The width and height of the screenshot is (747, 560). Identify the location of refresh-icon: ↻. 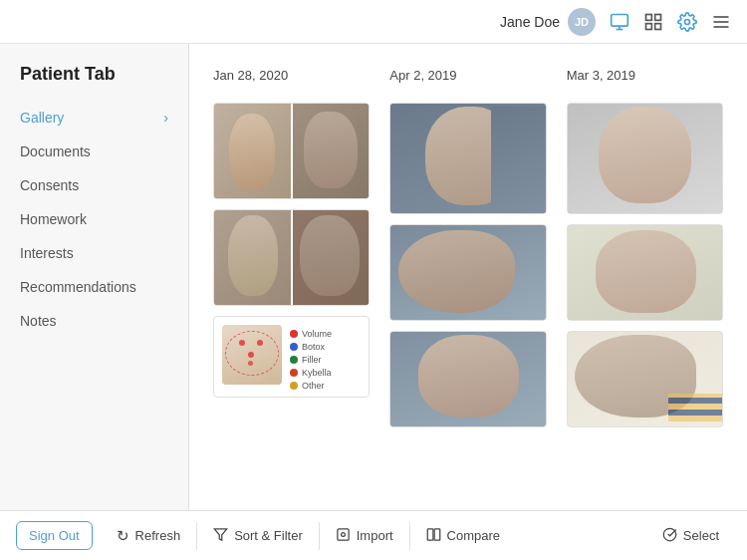
(124, 536).